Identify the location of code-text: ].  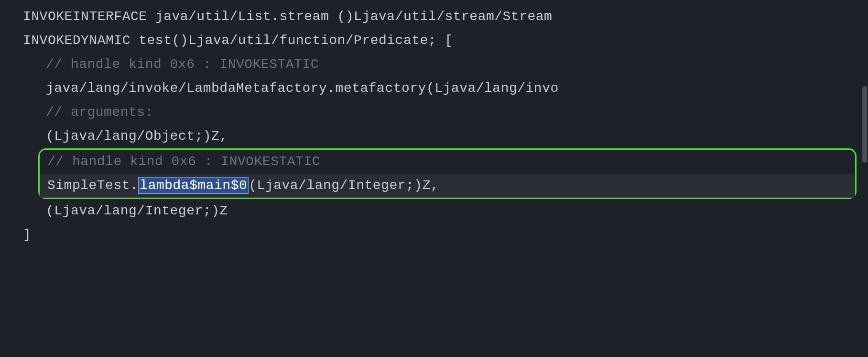
(27, 234).